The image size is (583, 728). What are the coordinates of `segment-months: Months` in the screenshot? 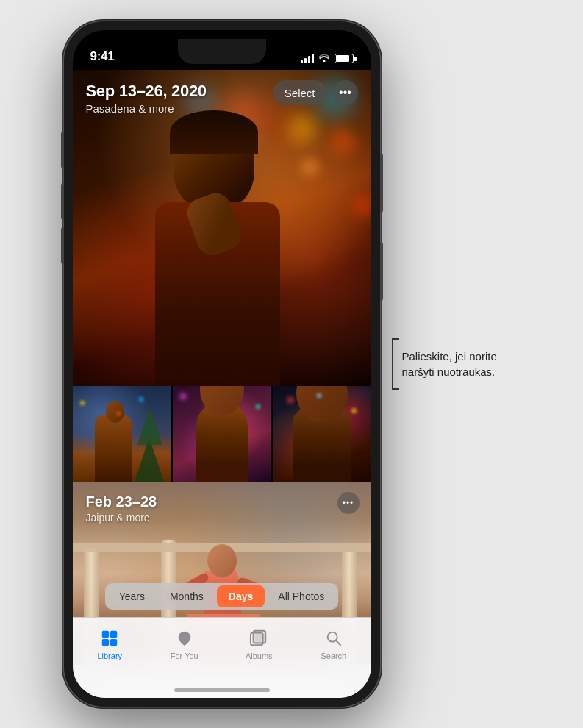 It's located at (187, 596).